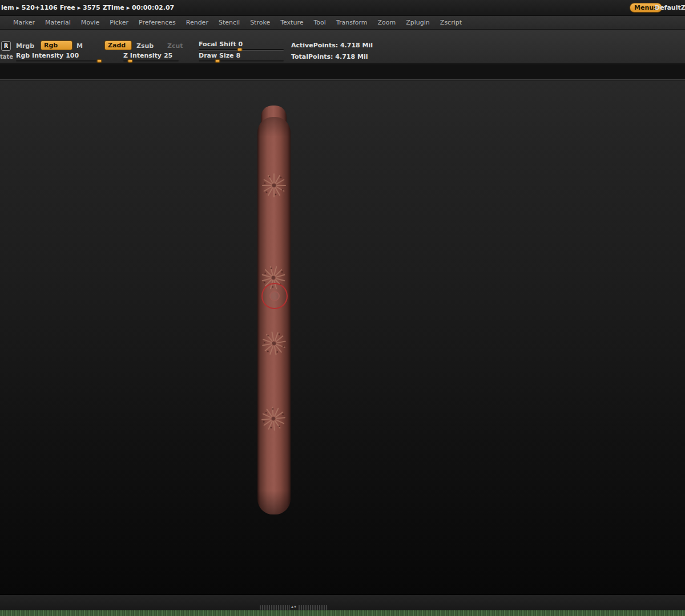 The image size is (685, 616). What do you see at coordinates (216, 56) in the screenshot?
I see `draw-size-label: Draw Size` at bounding box center [216, 56].